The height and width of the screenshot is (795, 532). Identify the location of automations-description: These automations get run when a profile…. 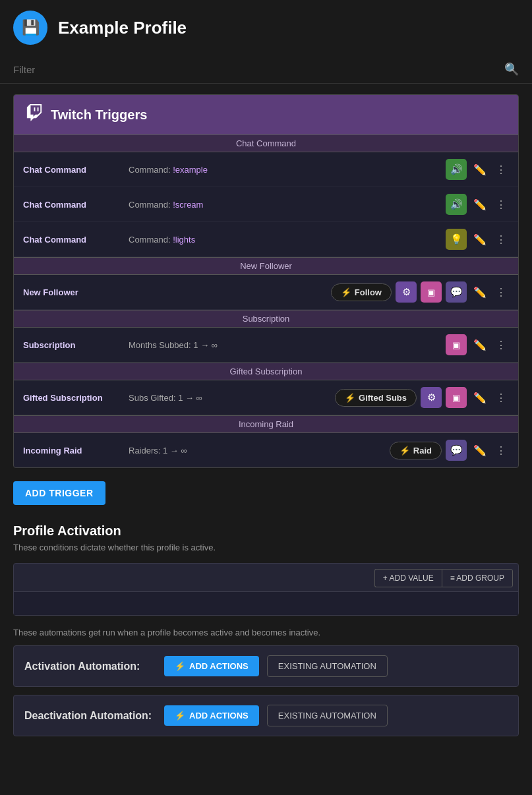
(266, 633).